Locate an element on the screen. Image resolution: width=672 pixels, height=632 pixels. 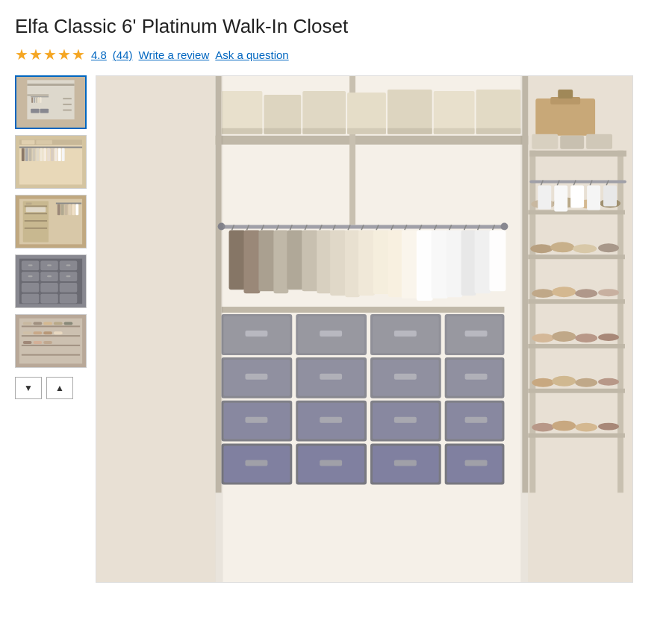
ask-question-link: Ask a question is located at coordinates (252, 55).